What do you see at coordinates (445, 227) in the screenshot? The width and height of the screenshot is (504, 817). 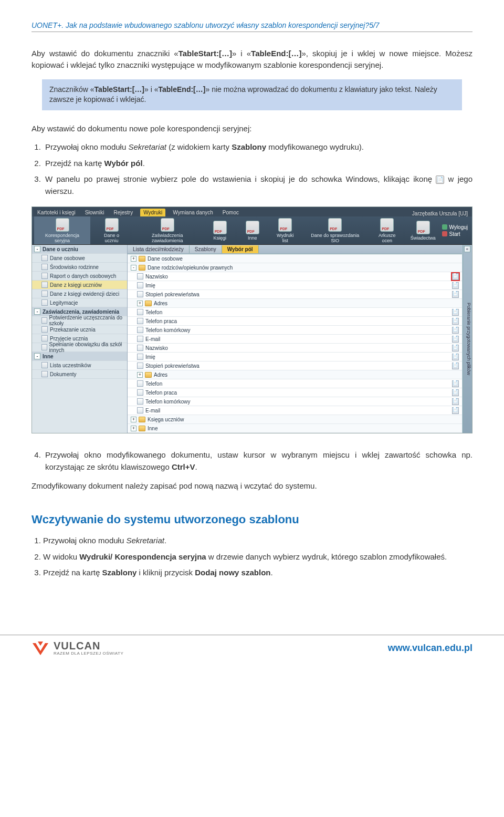 I see `power-icon` at bounding box center [445, 227].